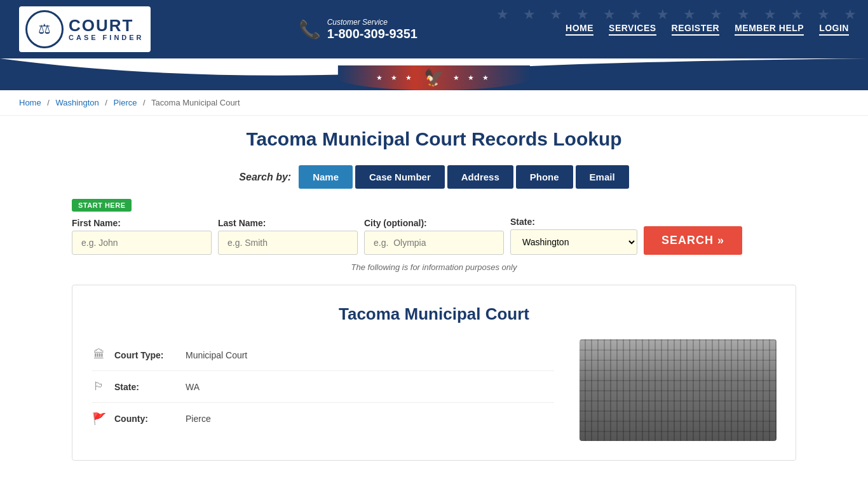 Image resolution: width=868 pixels, height=488 pixels. Describe the element at coordinates (400, 177) in the screenshot. I see `tab-case-number: Case Number` at that location.